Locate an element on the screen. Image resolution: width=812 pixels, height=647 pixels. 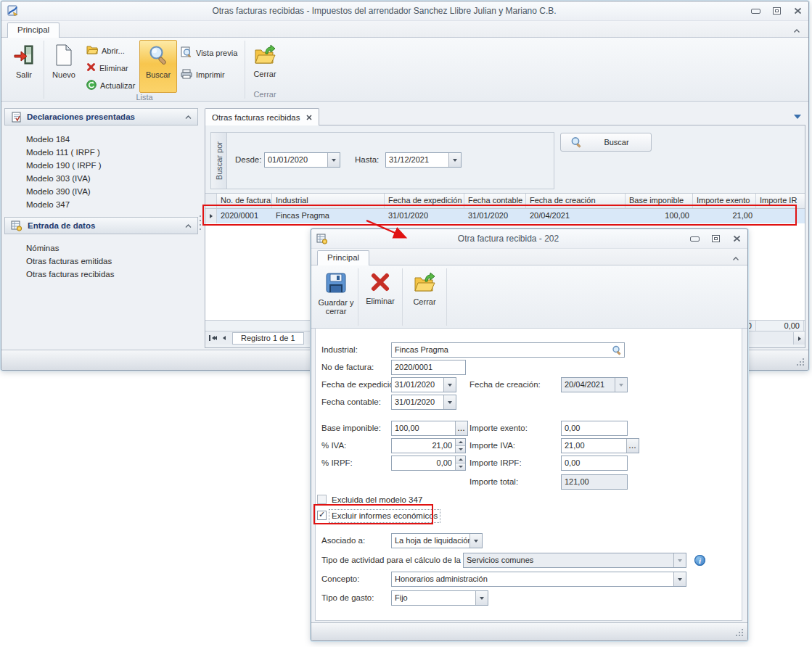
excluida-modelo-347-checkbox is located at coordinates (322, 499).